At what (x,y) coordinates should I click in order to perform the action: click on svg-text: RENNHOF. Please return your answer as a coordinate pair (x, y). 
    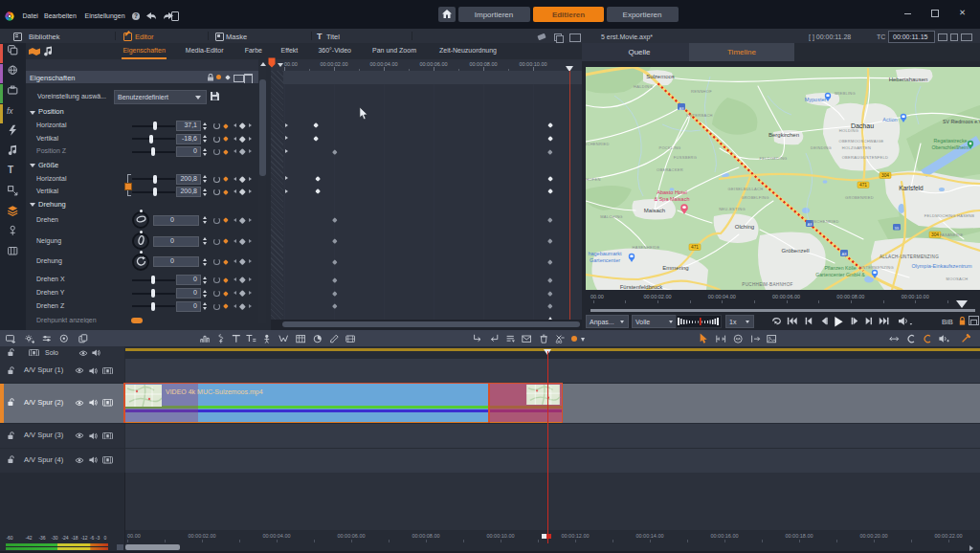
    Looking at the image, I should click on (702, 92).